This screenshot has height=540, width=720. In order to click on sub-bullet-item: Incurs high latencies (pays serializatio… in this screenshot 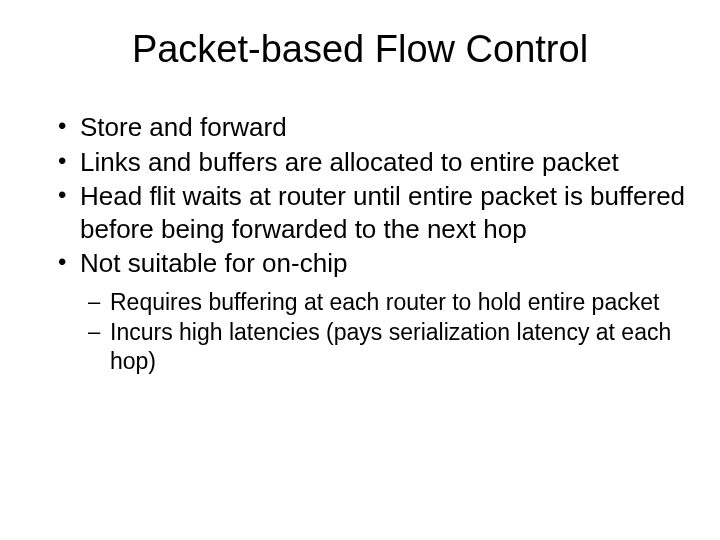, I will do `click(389, 347)`.